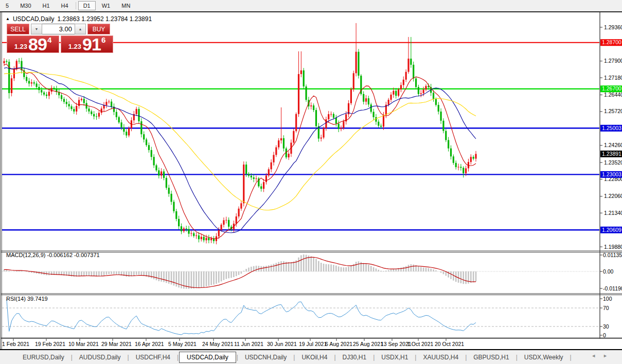 The height and width of the screenshot is (364, 622). Describe the element at coordinates (59, 29) in the screenshot. I see `volume-input` at that location.